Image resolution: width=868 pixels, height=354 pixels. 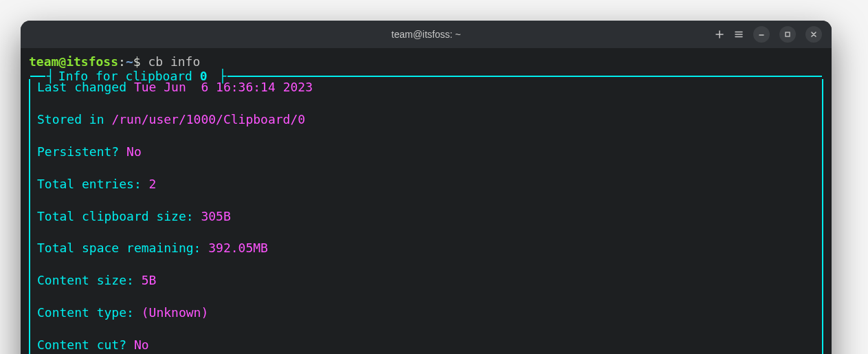 What do you see at coordinates (82, 151) in the screenshot?
I see `info-label: Persistent?` at bounding box center [82, 151].